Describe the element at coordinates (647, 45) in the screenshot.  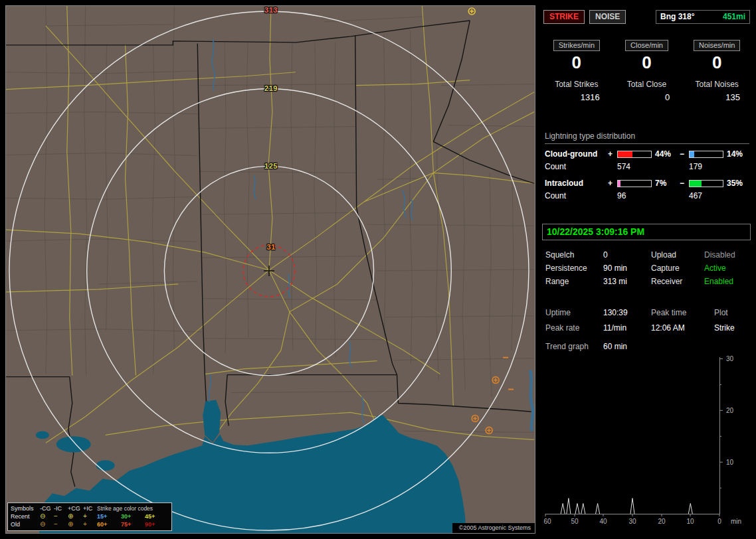
I see `close-per-min-button: Close/min` at that location.